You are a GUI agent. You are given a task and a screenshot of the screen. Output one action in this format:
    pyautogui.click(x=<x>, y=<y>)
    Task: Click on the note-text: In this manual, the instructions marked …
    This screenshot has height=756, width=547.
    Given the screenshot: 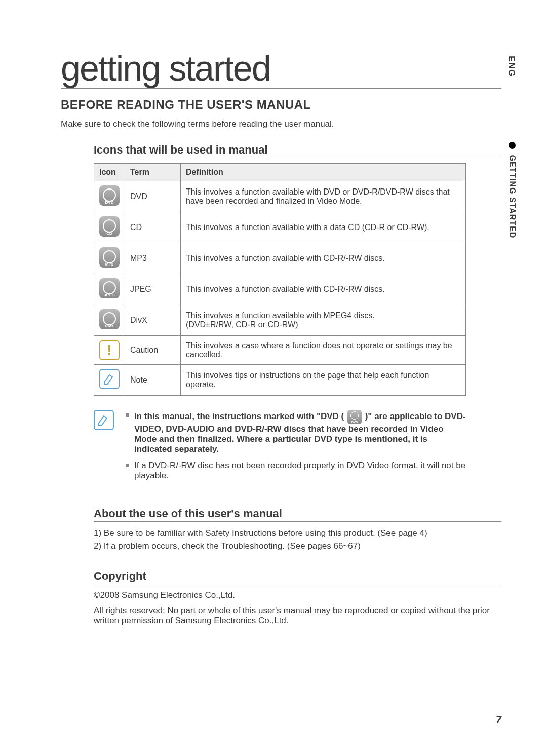 What is the action you would take?
    pyautogui.click(x=239, y=417)
    